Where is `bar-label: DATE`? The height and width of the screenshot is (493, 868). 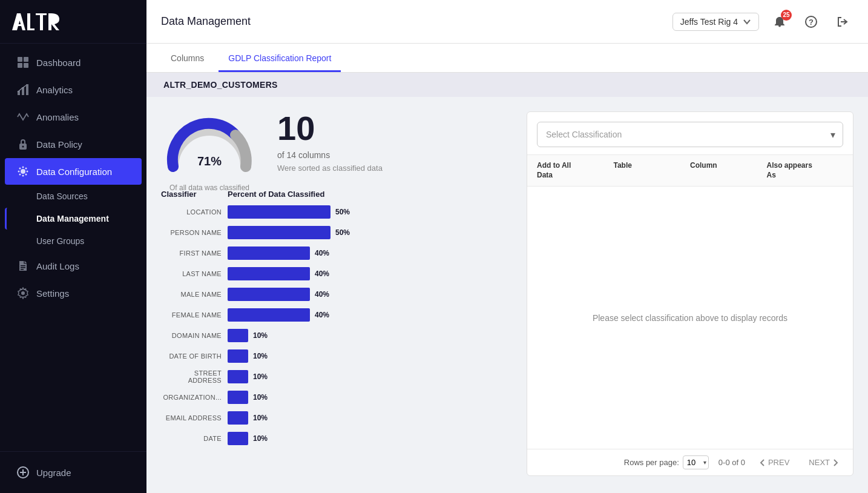 bar-label: DATE is located at coordinates (194, 438).